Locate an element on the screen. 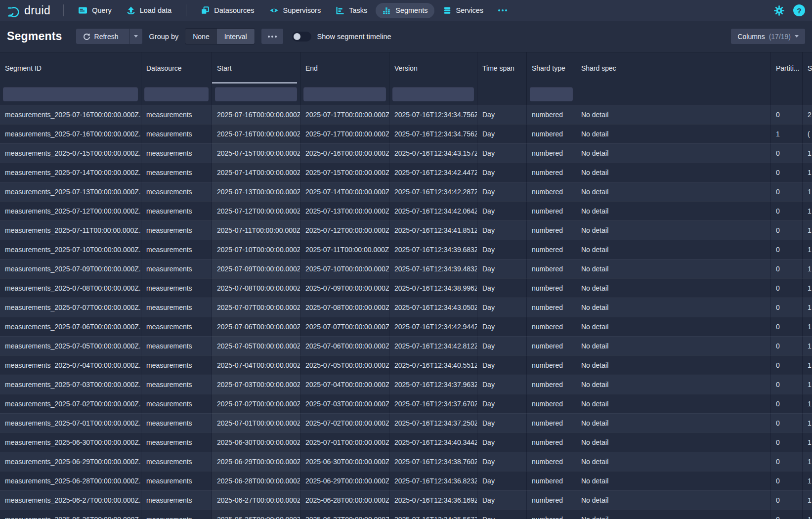  cell-end: 2025-07-04T00:00:00.000Z is located at coordinates (345, 385).